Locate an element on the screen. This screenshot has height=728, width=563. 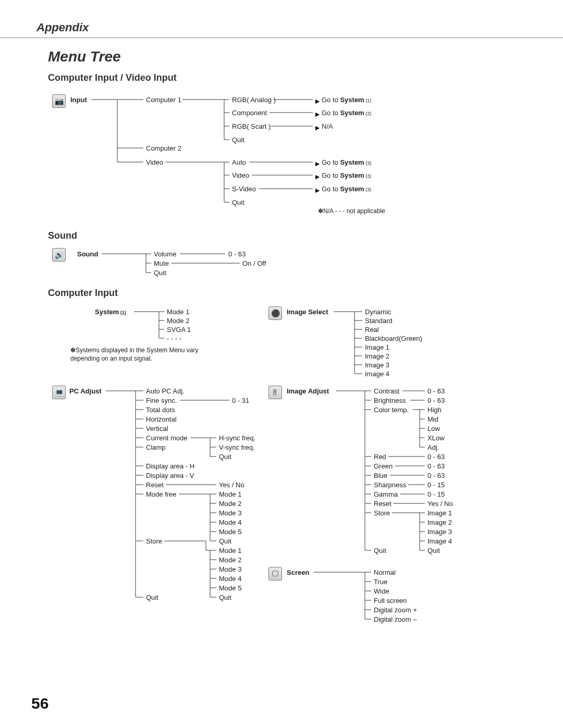
pc-yesno: Yes / No is located at coordinates (231, 485).